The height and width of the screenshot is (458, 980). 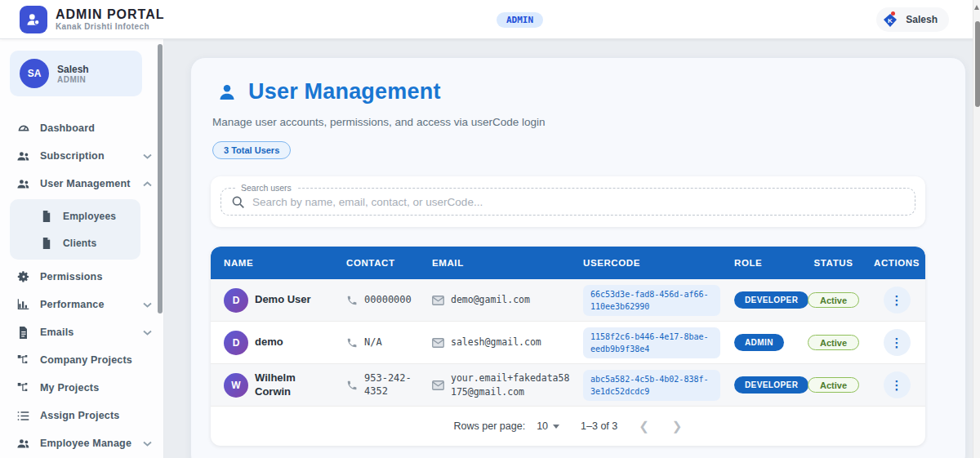 I want to click on sidebar-item-label: User Management, so click(x=85, y=184).